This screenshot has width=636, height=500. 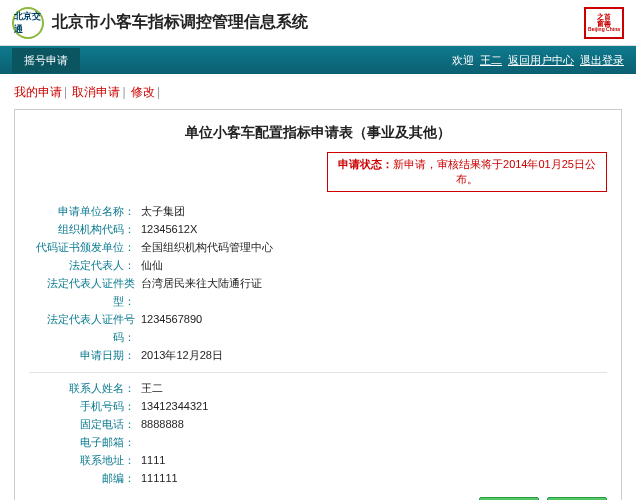 What do you see at coordinates (85, 265) in the screenshot?
I see `field-label: 法定代表人：` at bounding box center [85, 265].